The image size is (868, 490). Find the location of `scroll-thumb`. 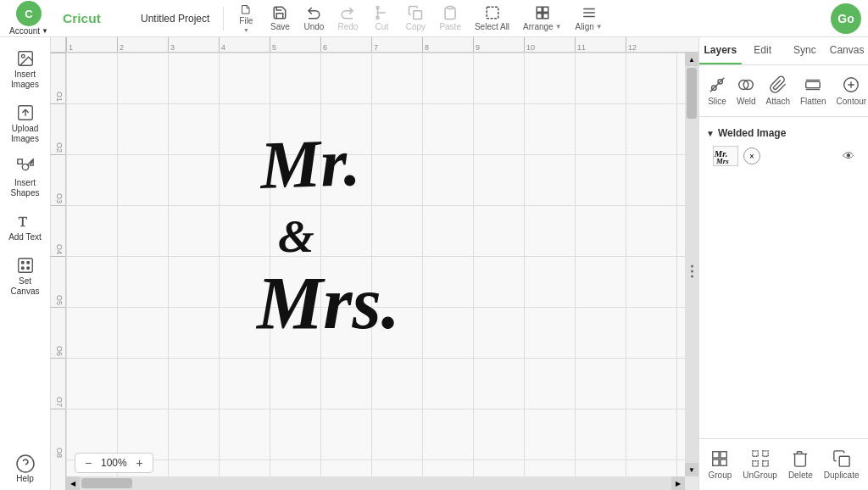

scroll-thumb is located at coordinates (692, 93).